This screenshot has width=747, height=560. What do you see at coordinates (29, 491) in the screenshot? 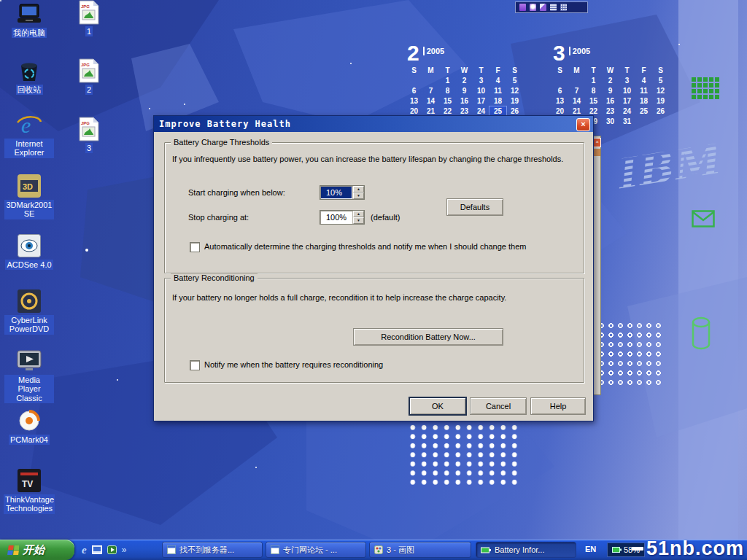
I see `desktop-icon-thinkvantage: TV ThinkVantage Technologies` at bounding box center [29, 491].